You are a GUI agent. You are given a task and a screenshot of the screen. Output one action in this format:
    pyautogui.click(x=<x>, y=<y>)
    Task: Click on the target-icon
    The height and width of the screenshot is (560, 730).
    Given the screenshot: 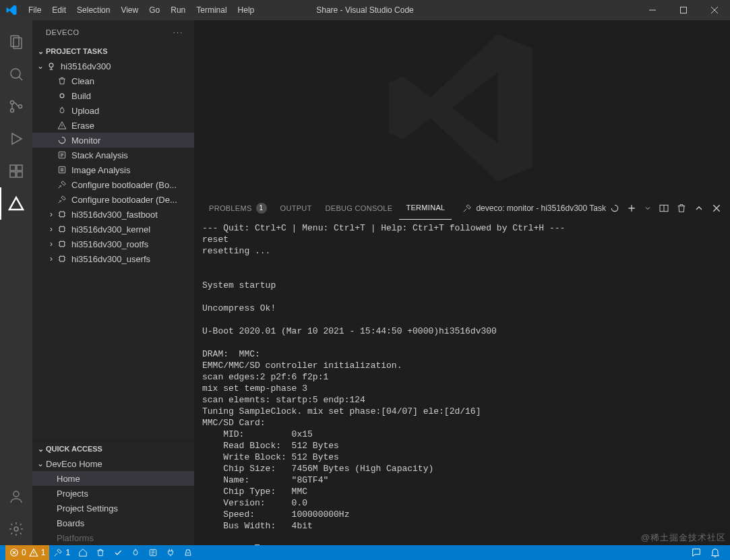 What is the action you would take?
    pyautogui.click(x=51, y=66)
    